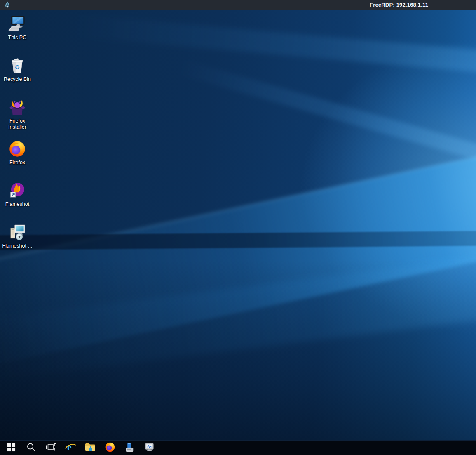  Describe the element at coordinates (130, 448) in the screenshot. I see `pc-tower-icon` at that location.